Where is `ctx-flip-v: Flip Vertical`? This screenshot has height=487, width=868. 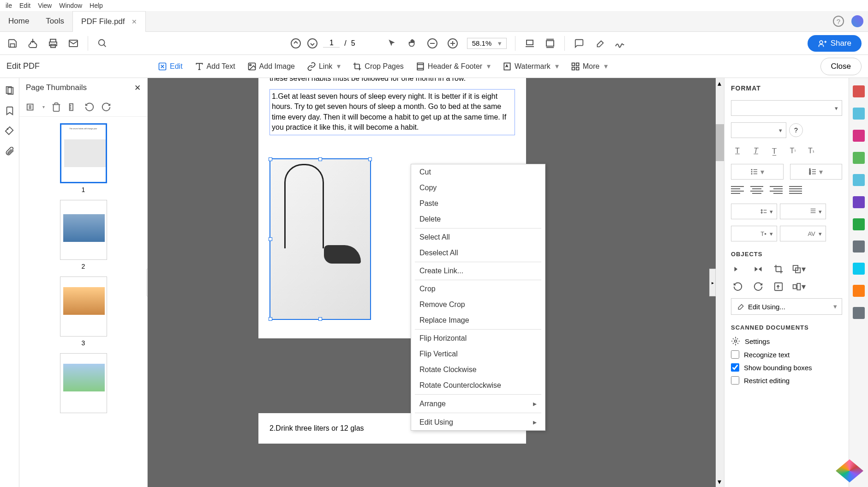
ctx-flip-v: Flip Vertical is located at coordinates (478, 354).